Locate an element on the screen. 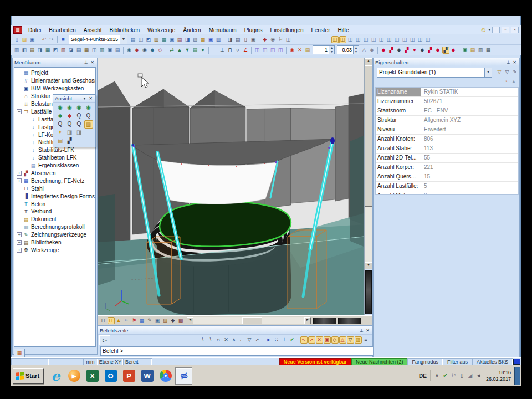 This screenshot has width=532, height=399. delete-icon: ✕ is located at coordinates (300, 50).